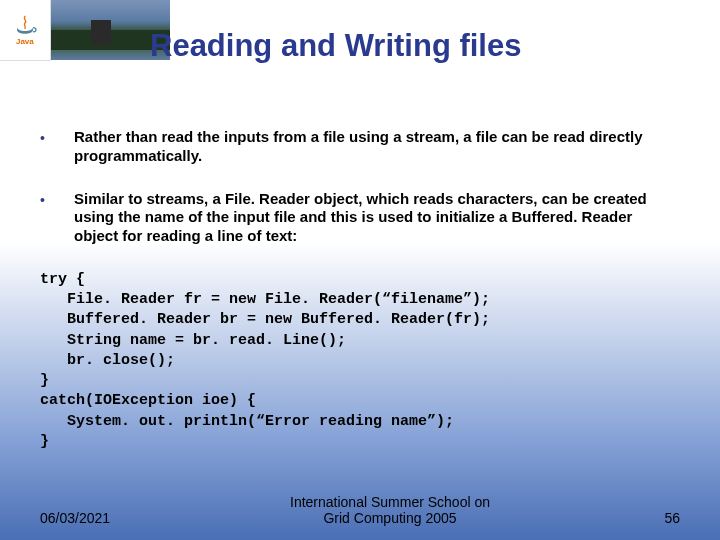 The width and height of the screenshot is (720, 540). Describe the element at coordinates (390, 518) in the screenshot. I see `footer-center-line2: Grid Computing 2005` at that location.